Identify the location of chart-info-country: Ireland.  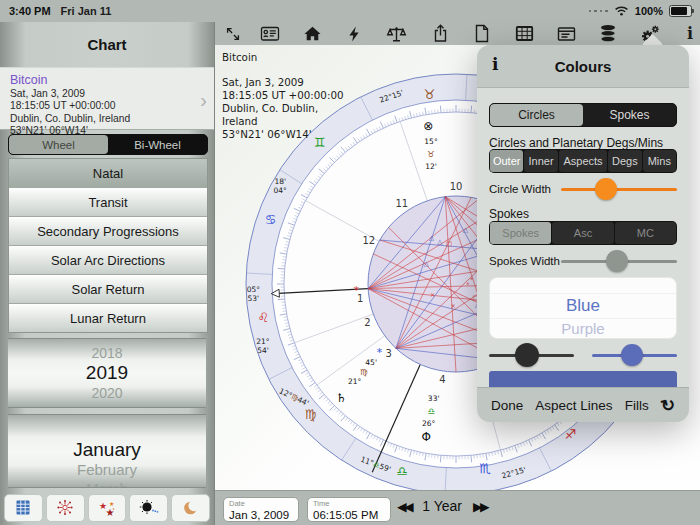
(283, 122).